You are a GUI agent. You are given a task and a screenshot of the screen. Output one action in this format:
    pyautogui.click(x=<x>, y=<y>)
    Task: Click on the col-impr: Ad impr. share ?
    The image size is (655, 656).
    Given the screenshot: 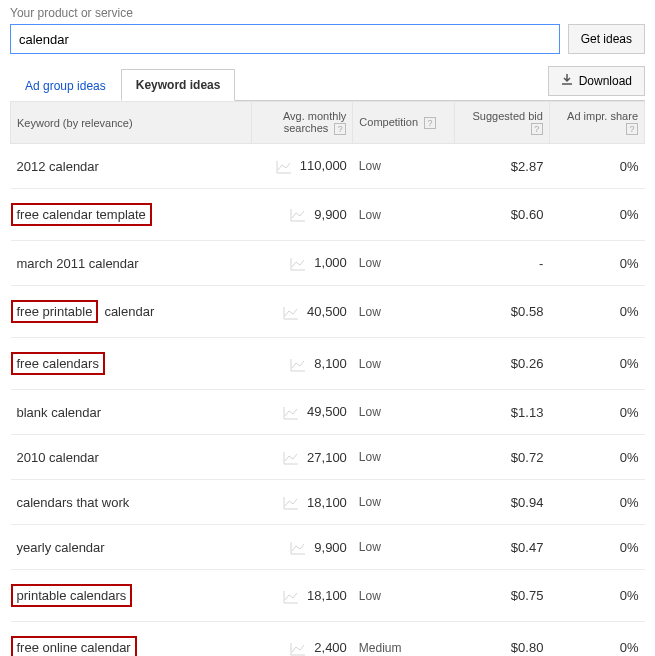 What is the action you would take?
    pyautogui.click(x=596, y=123)
    